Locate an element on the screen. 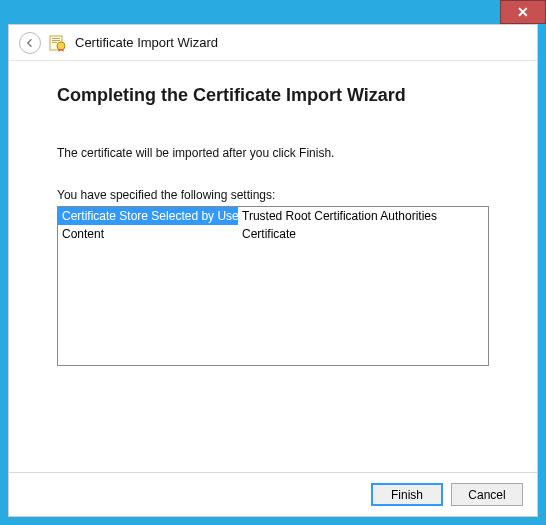 The height and width of the screenshot is (525, 546). title-bar: ✕ is located at coordinates (273, 12).